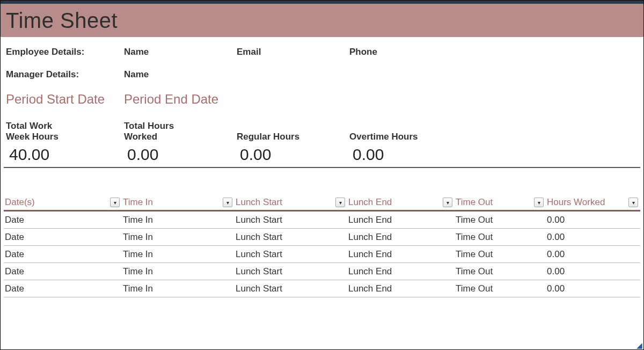 This screenshot has width=644, height=350. Describe the element at coordinates (68, 155) in the screenshot. I see `total-work-week-value: 40.00` at that location.